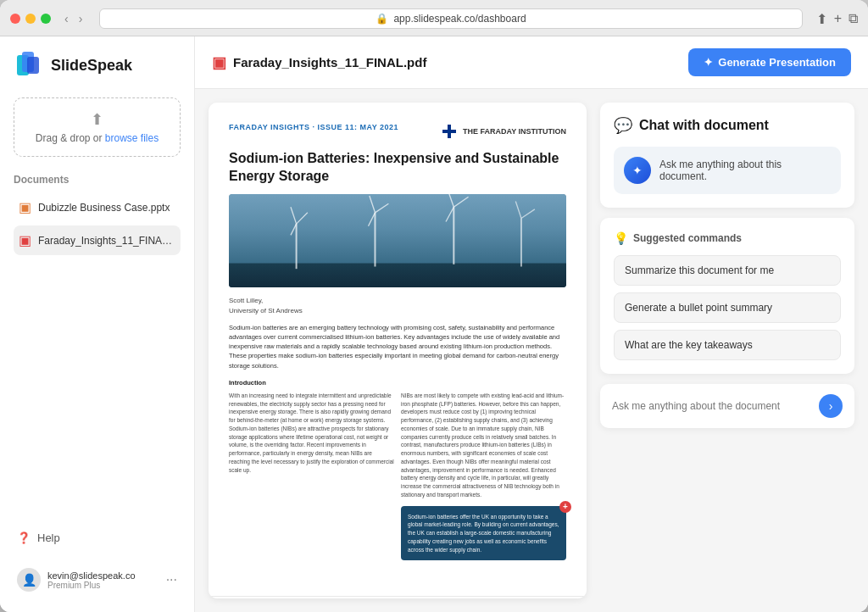 The height and width of the screenshot is (612, 868). What do you see at coordinates (727, 308) in the screenshot?
I see `command-bullet-button: Generate a bullet point summary` at bounding box center [727, 308].